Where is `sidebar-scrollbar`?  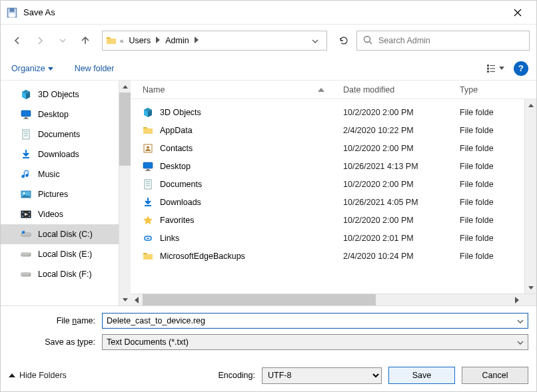 sidebar-scrollbar is located at coordinates (125, 193).